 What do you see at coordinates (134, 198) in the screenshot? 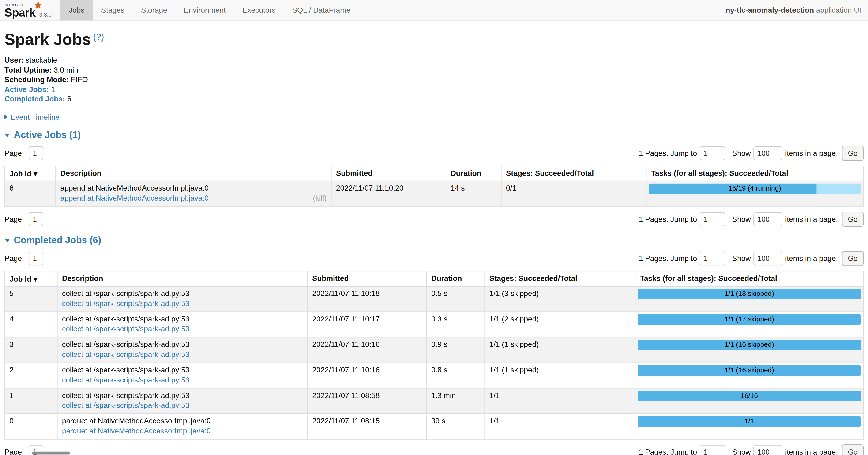
I see `job-description-link: append at NativeMethodAccessorImpl.java:…` at bounding box center [134, 198].